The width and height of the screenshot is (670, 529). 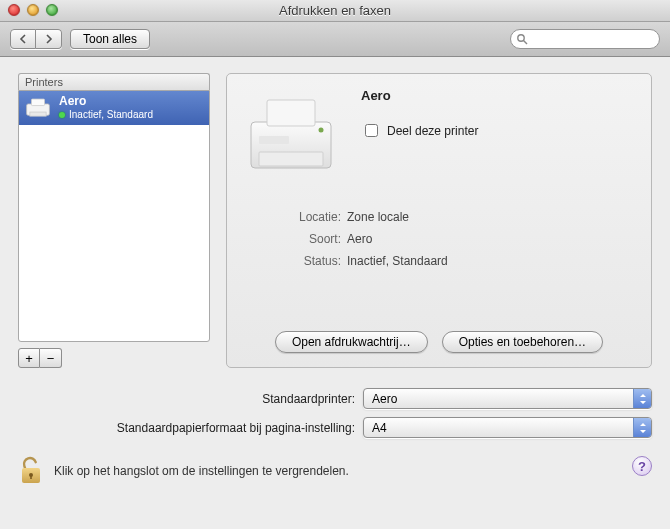 What do you see at coordinates (291, 239) in the screenshot?
I see `kind-label: Soort:` at bounding box center [291, 239].